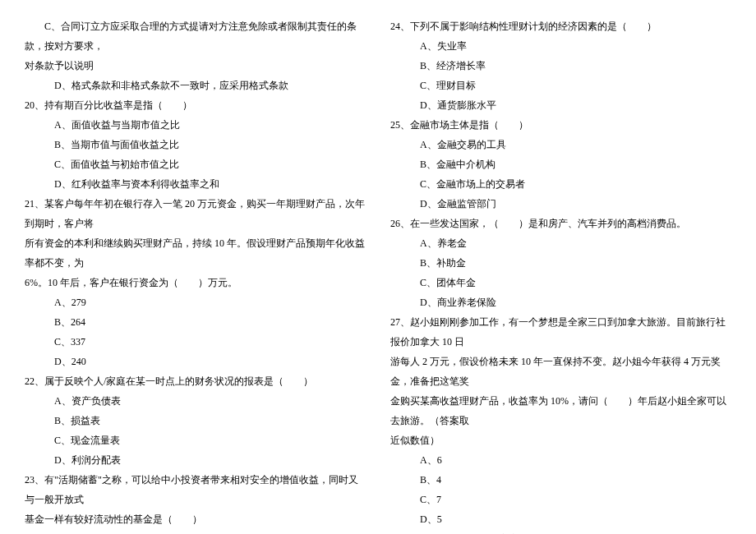  What do you see at coordinates (560, 105) in the screenshot?
I see `question-24-option-d: D、通货膨胀水平` at bounding box center [560, 105].